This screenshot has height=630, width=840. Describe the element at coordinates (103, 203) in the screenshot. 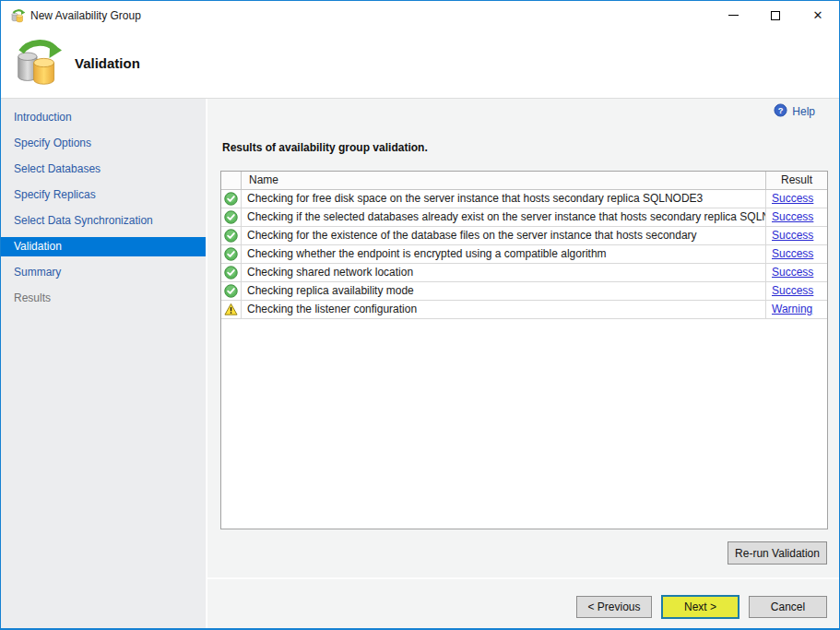

I see `sidebar-nav: IntroductionSpecify OptionsSelect Databa…` at that location.